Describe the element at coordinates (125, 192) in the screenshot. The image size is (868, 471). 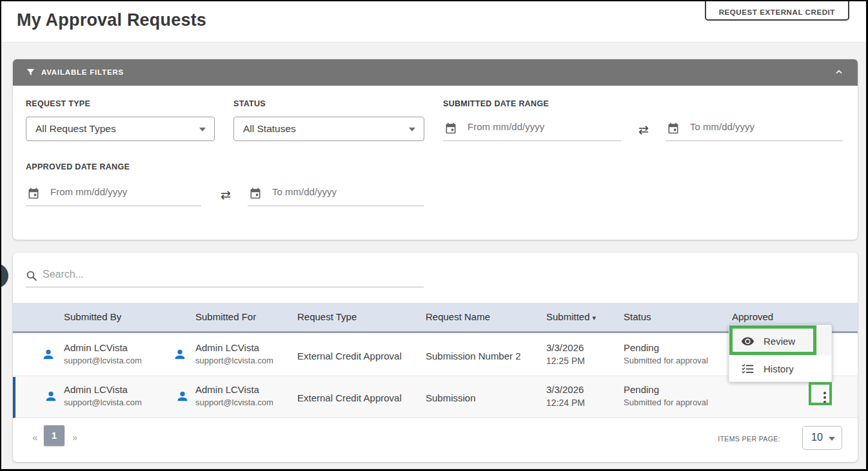
I see `approved-from-input` at that location.